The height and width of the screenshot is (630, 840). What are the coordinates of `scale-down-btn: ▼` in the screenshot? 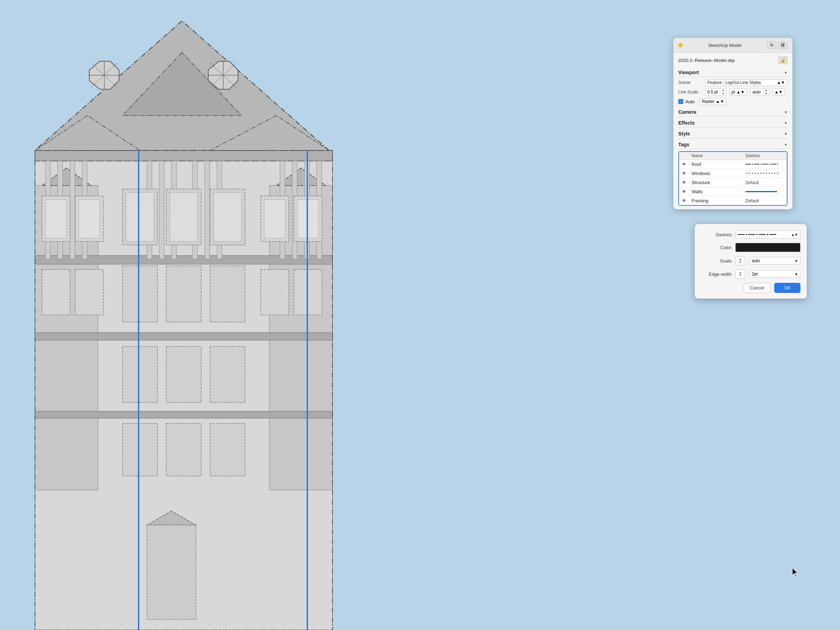 It's located at (741, 262).